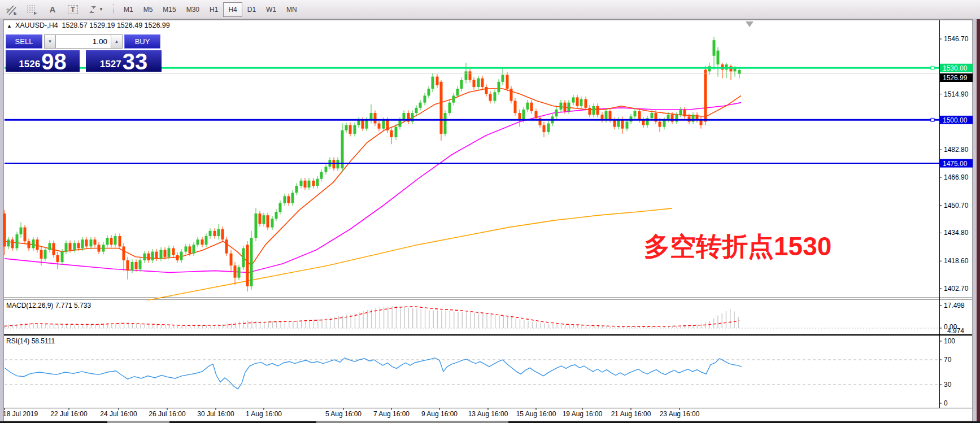 Image resolution: width=980 pixels, height=423 pixels. Describe the element at coordinates (391, 414) in the screenshot. I see `date-axis-label: 7 Aug 16:00` at that location.